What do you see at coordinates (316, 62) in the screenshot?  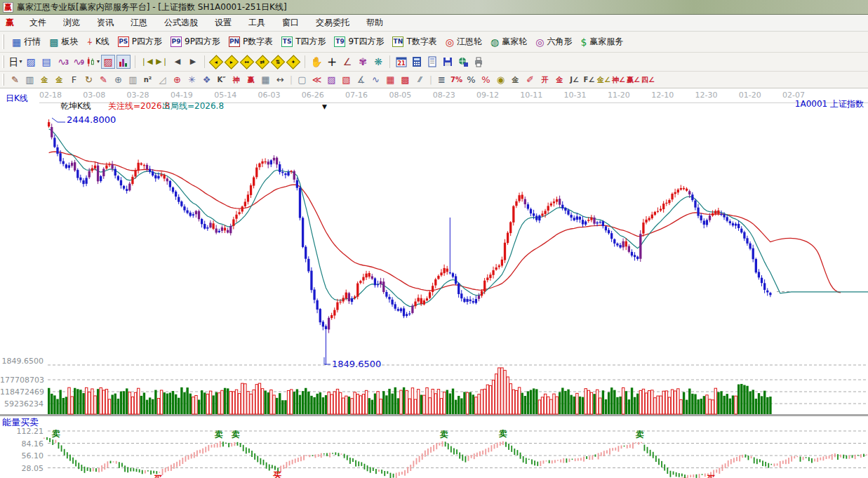 I see `hand-tool-icon: ✋` at bounding box center [316, 62].